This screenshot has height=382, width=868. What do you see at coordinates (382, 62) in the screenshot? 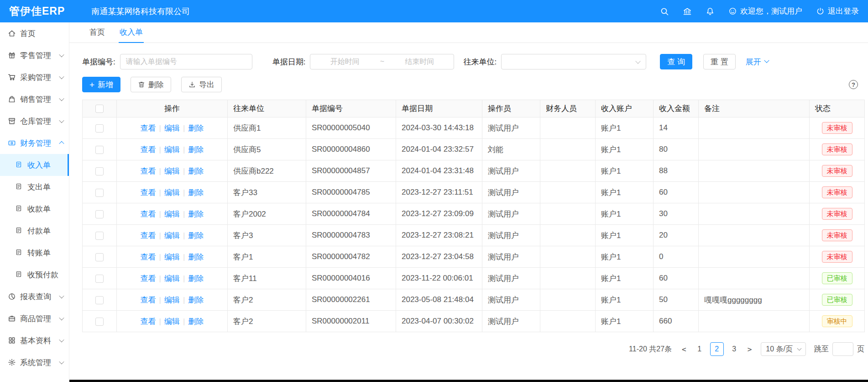
I see `date-range-picker: 开始时间 ~ 结束时间` at bounding box center [382, 62].